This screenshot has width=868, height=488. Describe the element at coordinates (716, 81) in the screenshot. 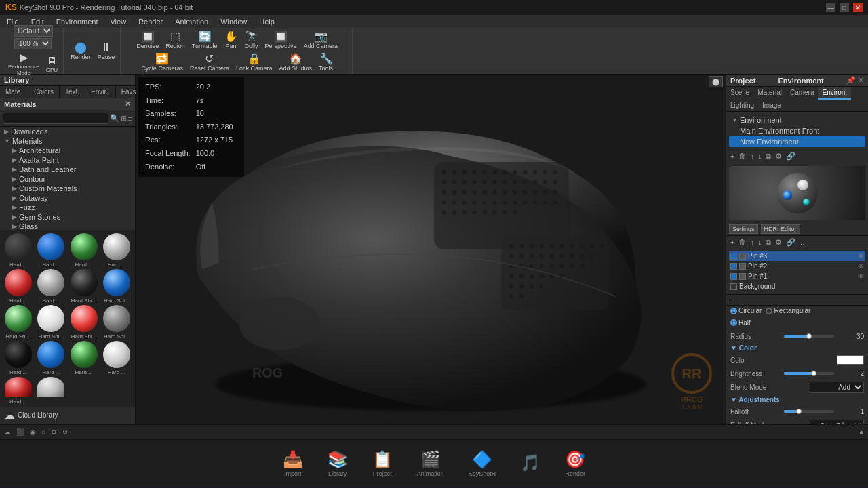

I see `render-button-small: ⬤` at that location.